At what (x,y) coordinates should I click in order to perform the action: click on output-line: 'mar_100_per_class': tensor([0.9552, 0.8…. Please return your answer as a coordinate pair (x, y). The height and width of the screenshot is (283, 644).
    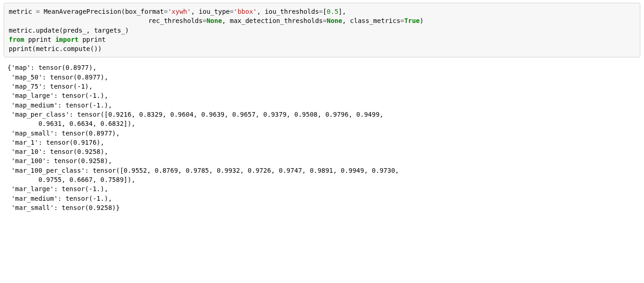
    Looking at the image, I should click on (203, 170).